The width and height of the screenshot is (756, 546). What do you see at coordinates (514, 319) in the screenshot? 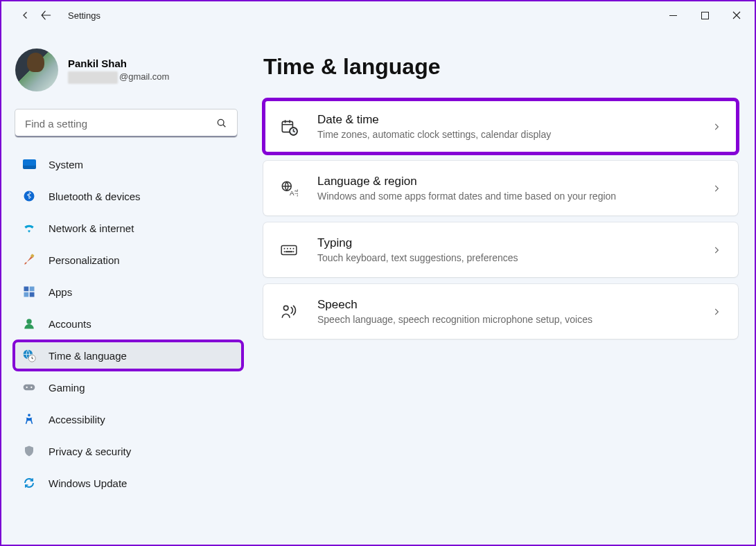
I see `card-desc: Speech language, speech recognition micr…` at bounding box center [514, 319].